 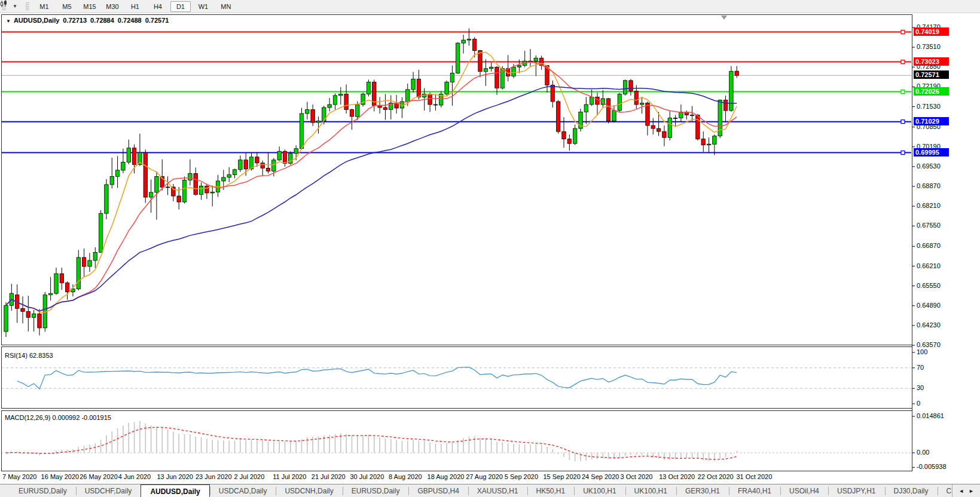 I want to click on current-price-label: 0.72571, so click(x=932, y=75).